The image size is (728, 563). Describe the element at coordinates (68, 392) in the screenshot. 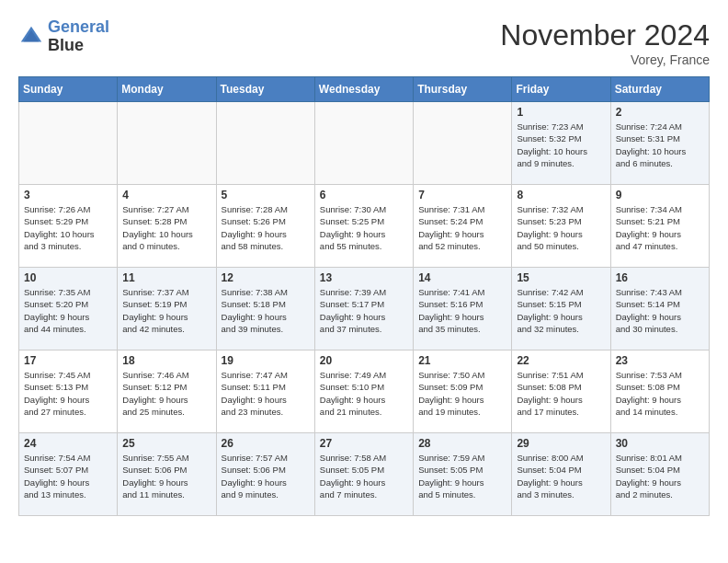

I see `calendar-day-17: 17Sunrise: 7:45 AM Sunset: 5:13 PM Dayli…` at that location.